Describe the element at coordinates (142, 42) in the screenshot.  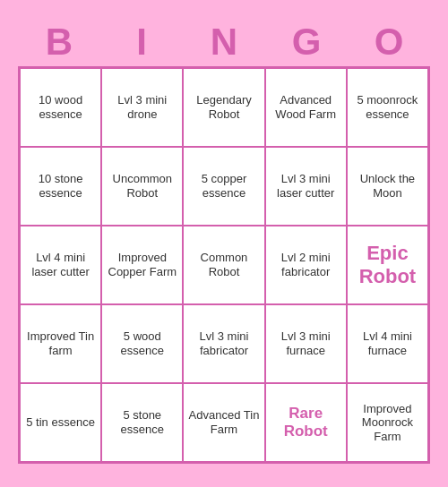
I see `letter-i: I` at that location.